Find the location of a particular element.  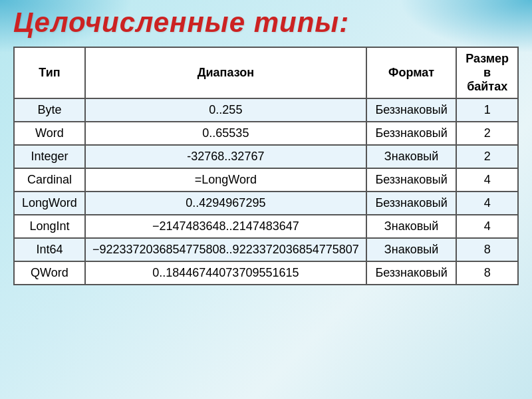

table-row: Cardinal=LongWordБеззнаковый4 is located at coordinates (266, 180).